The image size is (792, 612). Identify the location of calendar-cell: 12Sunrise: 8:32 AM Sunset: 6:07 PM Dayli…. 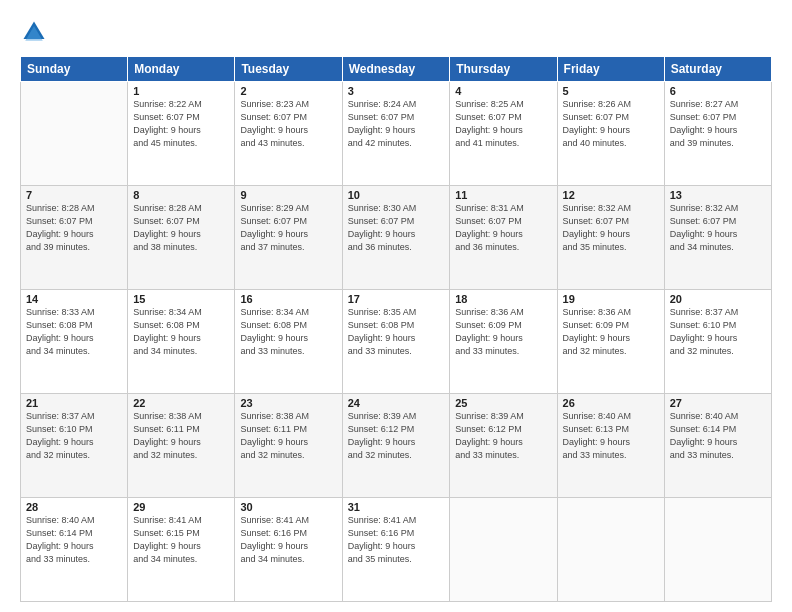
(610, 238).